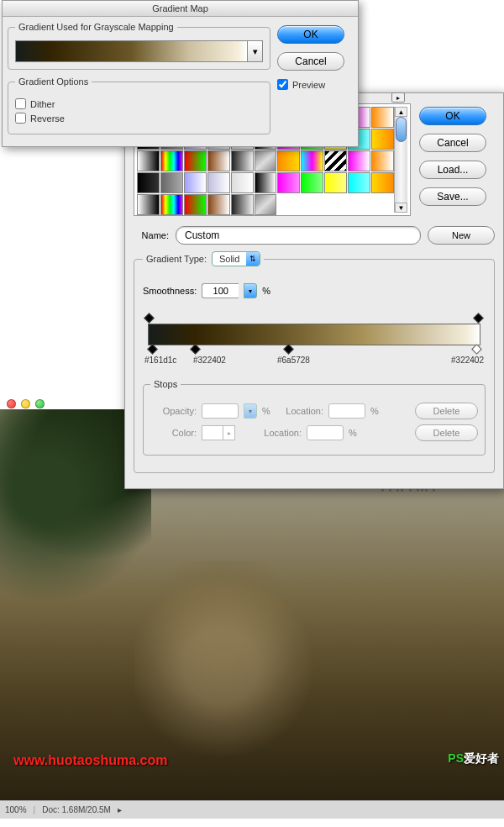 The width and height of the screenshot is (504, 827). Describe the element at coordinates (294, 360) in the screenshot. I see `stop-hex-label: #6a5728` at that location.